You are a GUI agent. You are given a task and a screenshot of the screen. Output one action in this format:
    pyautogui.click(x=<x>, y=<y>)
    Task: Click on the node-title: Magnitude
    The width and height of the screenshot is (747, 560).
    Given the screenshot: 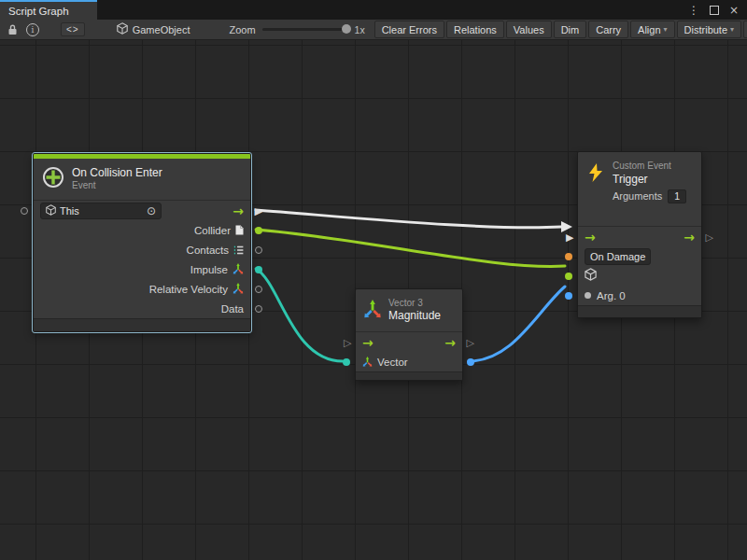 What is the action you would take?
    pyautogui.click(x=415, y=315)
    